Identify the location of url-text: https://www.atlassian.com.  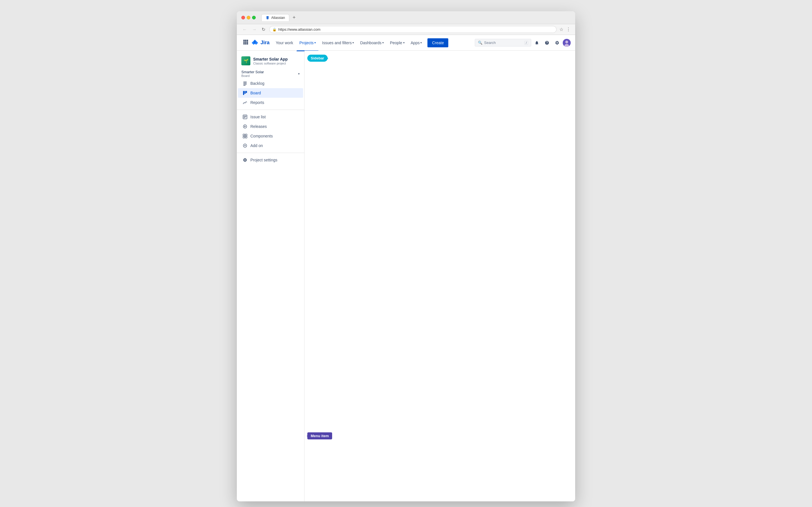
(299, 30).